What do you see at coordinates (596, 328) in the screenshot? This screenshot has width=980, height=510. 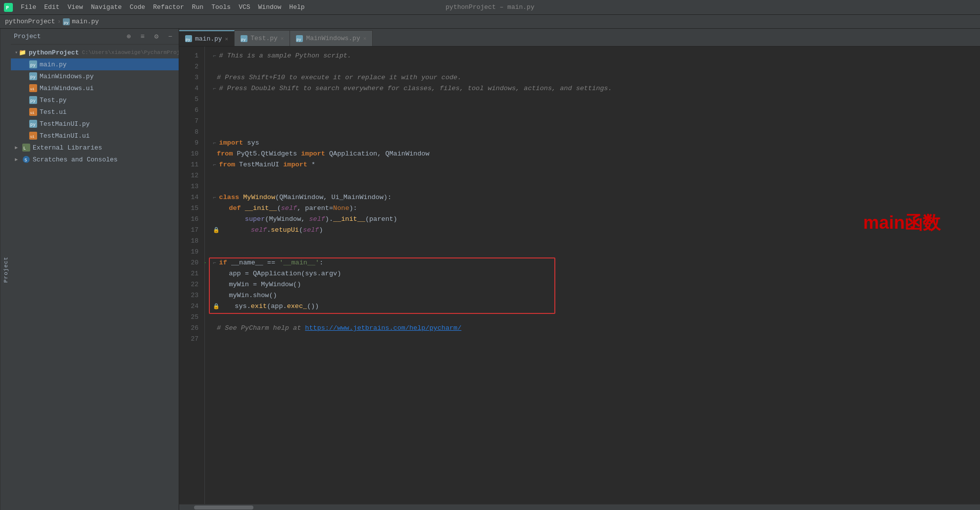 I see `code-line-26: # See PyCharm help at https://www.jetbra…` at bounding box center [596, 328].